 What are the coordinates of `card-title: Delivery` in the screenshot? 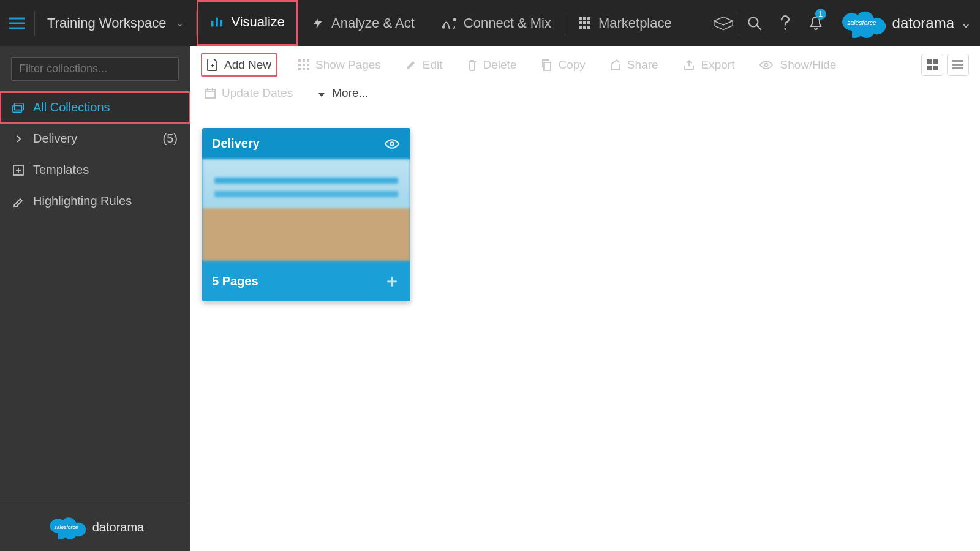 It's located at (236, 143).